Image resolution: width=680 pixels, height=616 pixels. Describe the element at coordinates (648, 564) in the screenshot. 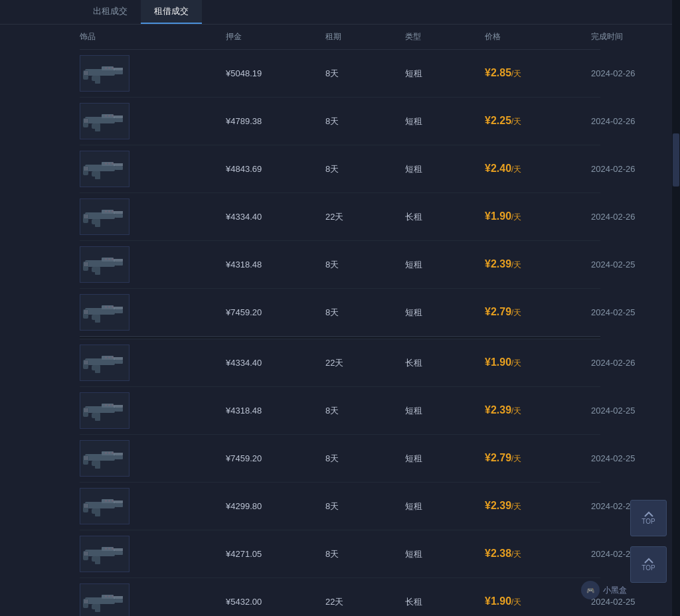

I see `top-button-2: TOP` at that location.